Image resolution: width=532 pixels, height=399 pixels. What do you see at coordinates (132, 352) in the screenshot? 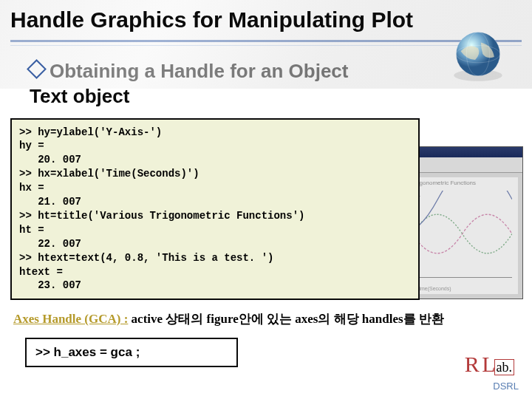
I see `code-block-gca: >> h_axes = gca ;` at bounding box center [132, 352].